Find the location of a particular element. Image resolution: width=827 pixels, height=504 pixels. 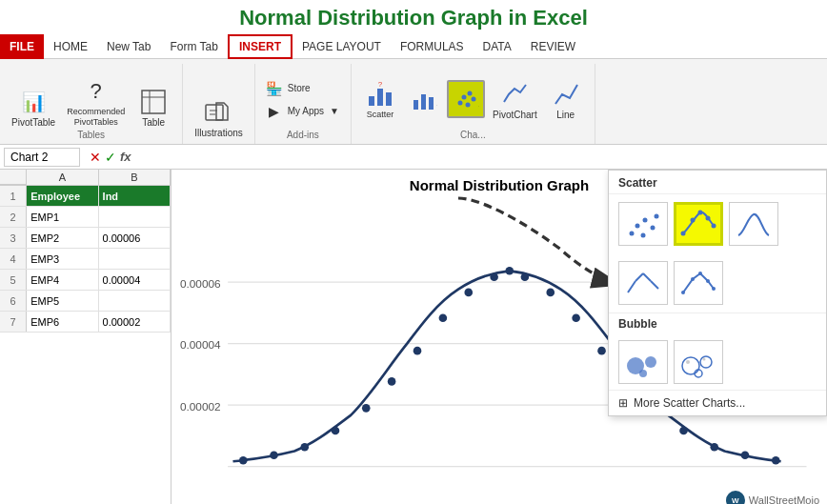

cell-a1: Employee is located at coordinates (63, 196).